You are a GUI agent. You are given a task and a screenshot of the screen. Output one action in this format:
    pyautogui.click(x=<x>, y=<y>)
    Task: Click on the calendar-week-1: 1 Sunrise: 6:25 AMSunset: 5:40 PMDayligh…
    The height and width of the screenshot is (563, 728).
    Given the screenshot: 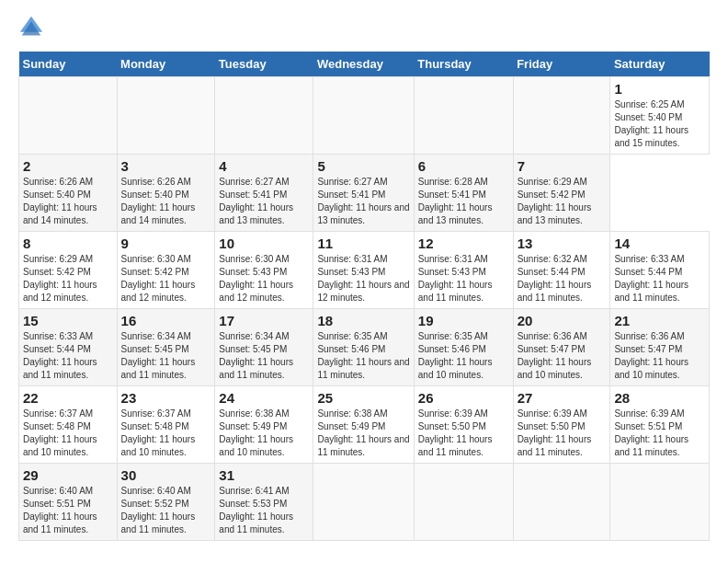 What is the action you would take?
    pyautogui.click(x=364, y=116)
    